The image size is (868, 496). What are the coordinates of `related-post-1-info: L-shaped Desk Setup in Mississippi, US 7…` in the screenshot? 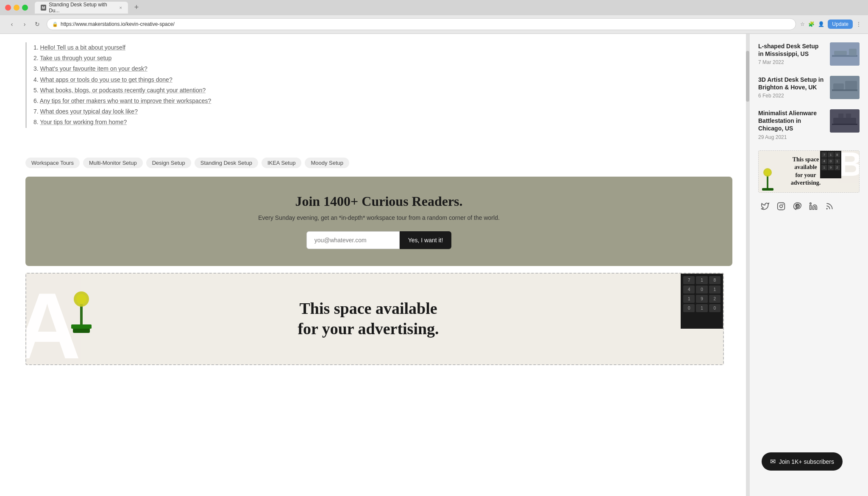 It's located at (792, 54).